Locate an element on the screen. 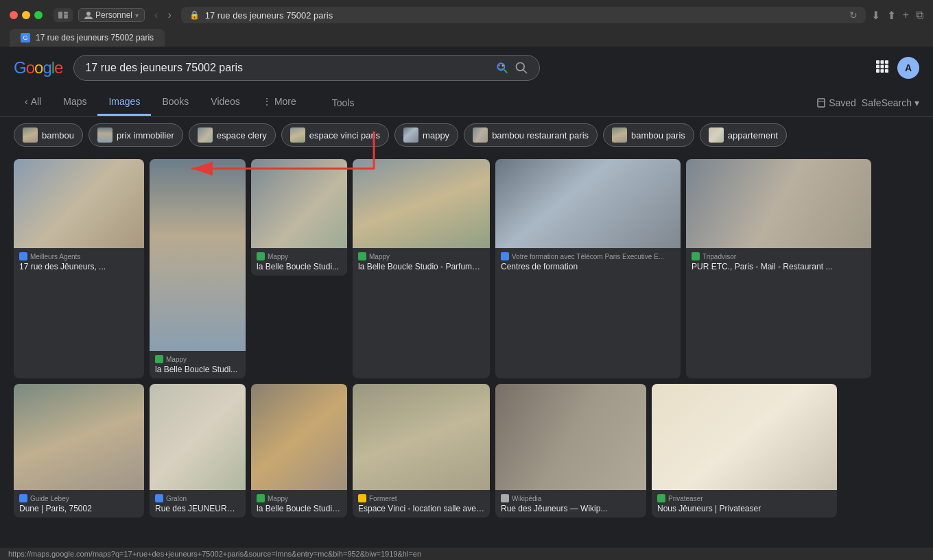  forward-button: › is located at coordinates (169, 15).